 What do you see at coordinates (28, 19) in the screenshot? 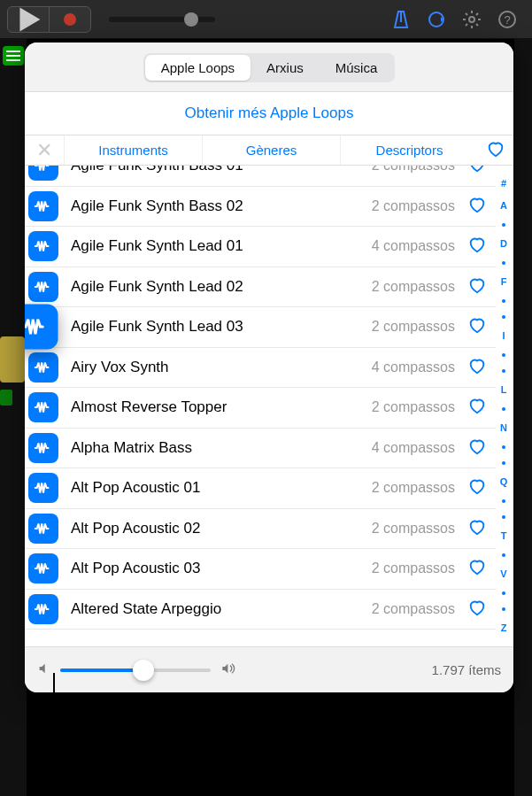
I see `play-button` at bounding box center [28, 19].